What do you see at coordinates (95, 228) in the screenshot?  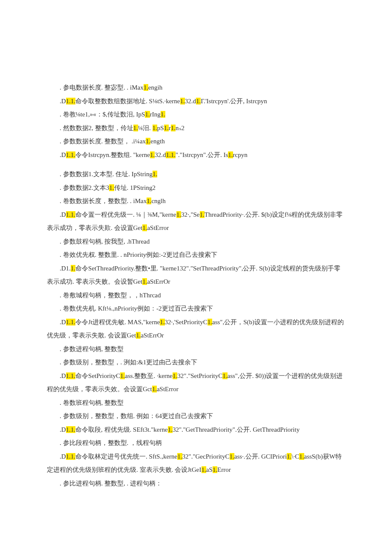 I see `text-span: 表示成功，零表示失欺. 会设置Get` at bounding box center [95, 228].